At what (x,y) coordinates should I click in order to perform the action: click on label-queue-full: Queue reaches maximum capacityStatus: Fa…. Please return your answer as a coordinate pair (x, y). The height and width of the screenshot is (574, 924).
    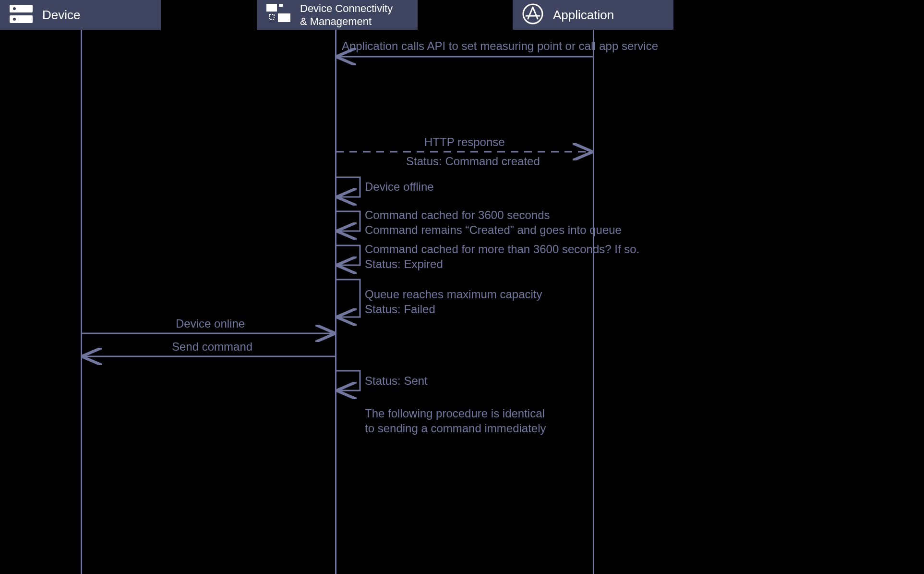
    Looking at the image, I should click on (454, 302).